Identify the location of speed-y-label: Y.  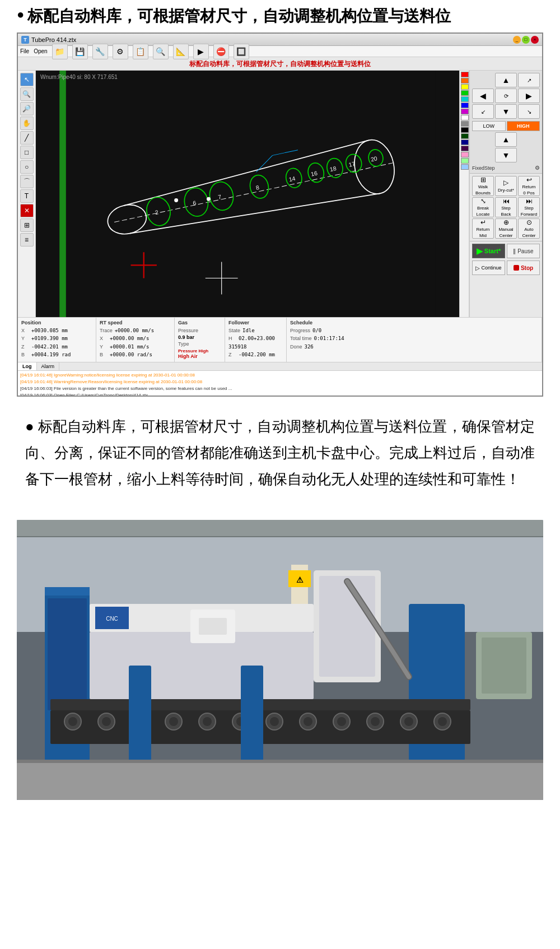
(104, 347).